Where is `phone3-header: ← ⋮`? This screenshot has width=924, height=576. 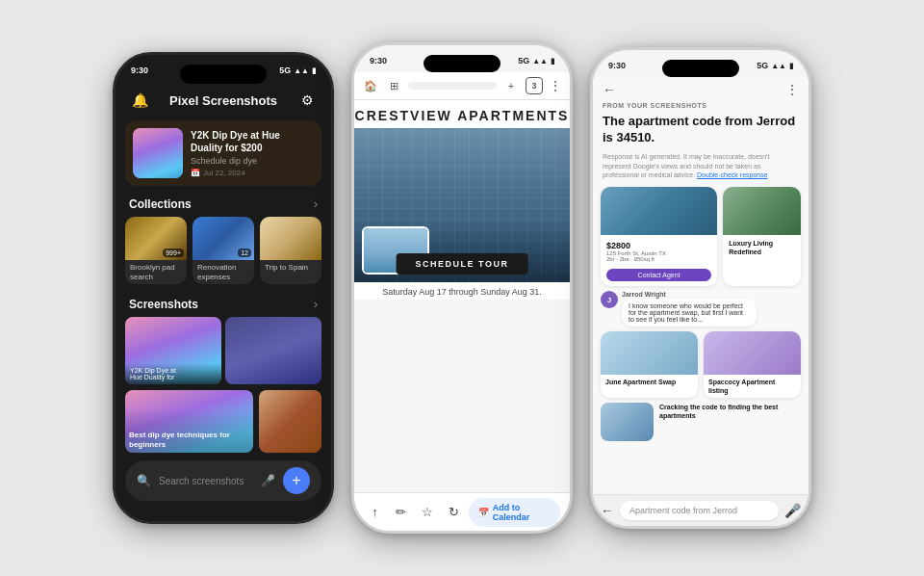
phone3-header: ← ⋮ is located at coordinates (701, 89).